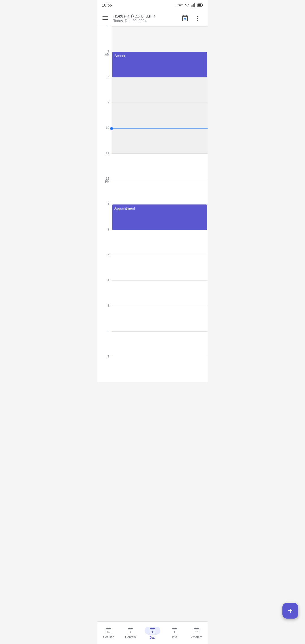 The width and height of the screenshot is (305, 644). I want to click on time-label-2pm: 2, so click(104, 229).